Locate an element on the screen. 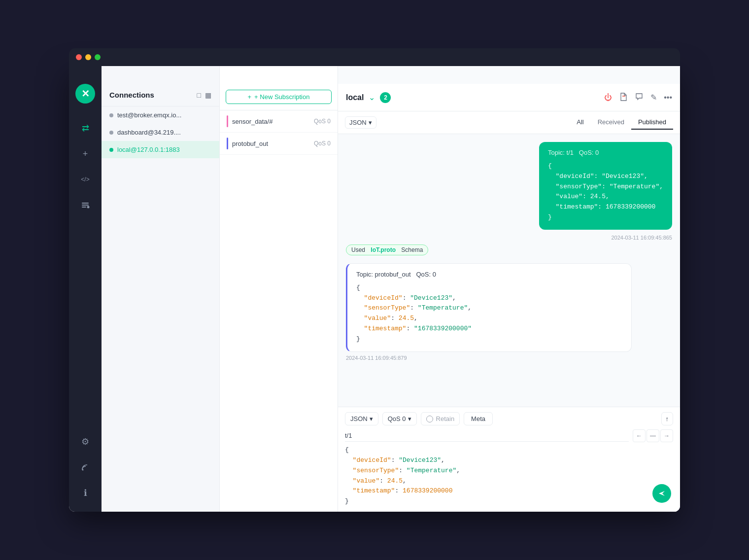 The width and height of the screenshot is (749, 560). topic-input is located at coordinates (487, 436).